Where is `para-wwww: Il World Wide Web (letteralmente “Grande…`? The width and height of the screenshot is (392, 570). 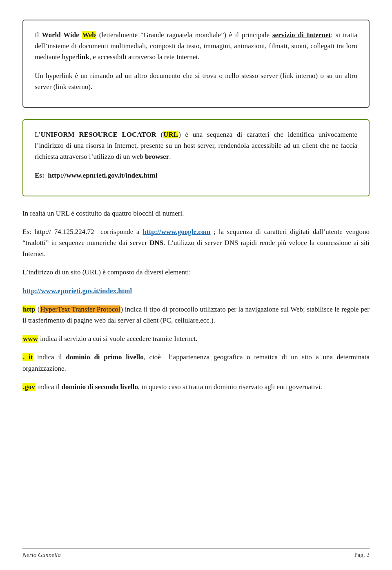
para-wwww: Il World Wide Web (letteralmente “Grande… is located at coordinates (196, 46).